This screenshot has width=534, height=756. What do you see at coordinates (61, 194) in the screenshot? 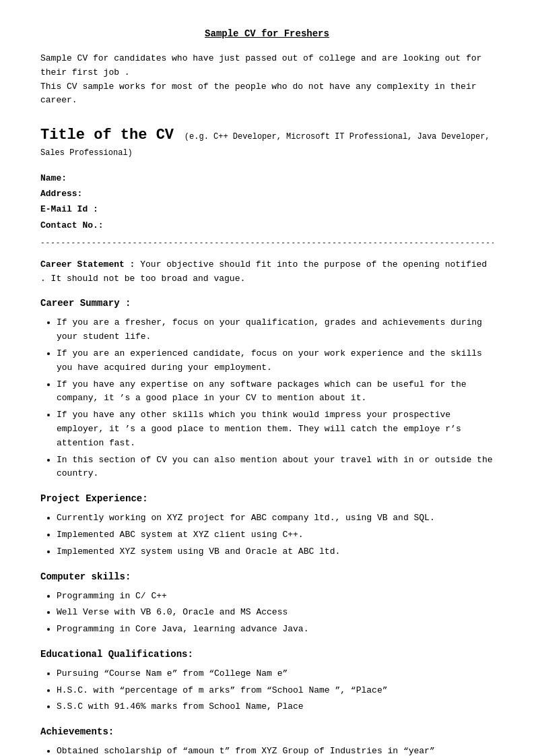
I see `address-label: Address:` at bounding box center [61, 194].